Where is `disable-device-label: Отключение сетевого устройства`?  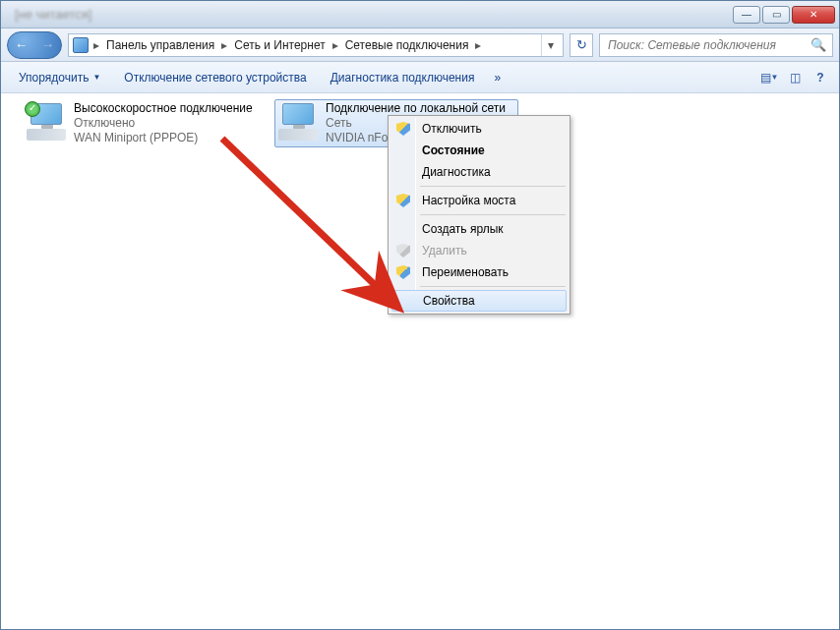
disable-device-label: Отключение сетевого устройства is located at coordinates (214, 78).